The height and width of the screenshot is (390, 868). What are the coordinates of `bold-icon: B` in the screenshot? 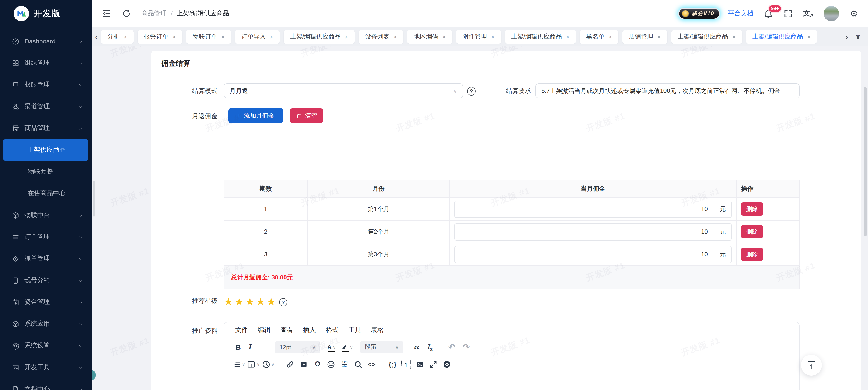 It's located at (239, 347).